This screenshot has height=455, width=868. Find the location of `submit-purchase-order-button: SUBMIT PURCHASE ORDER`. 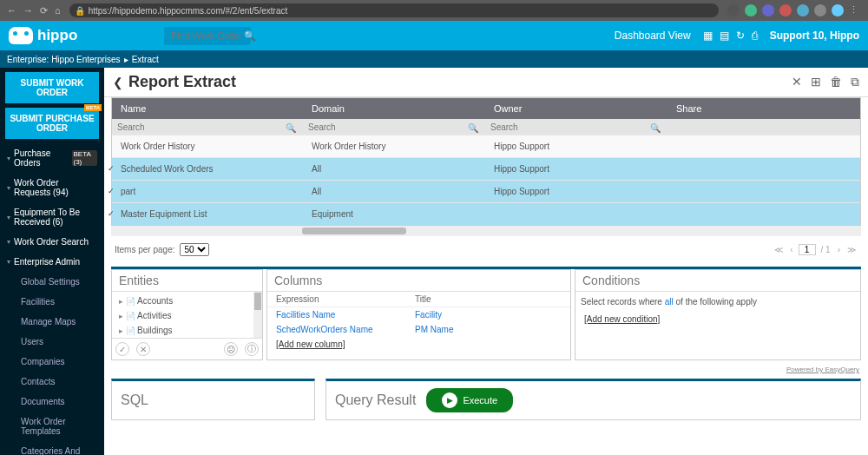

submit-purchase-order-button: SUBMIT PURCHASE ORDER is located at coordinates (52, 123).